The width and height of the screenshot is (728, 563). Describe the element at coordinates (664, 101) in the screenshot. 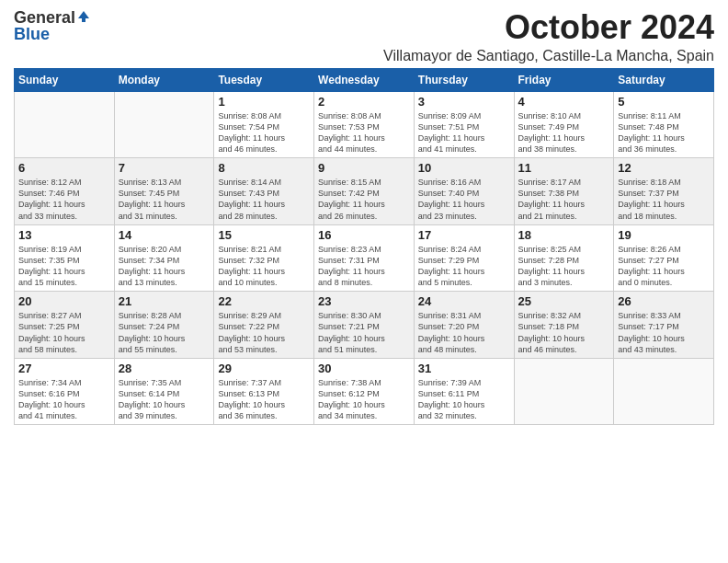

I see `day-number: 5` at that location.